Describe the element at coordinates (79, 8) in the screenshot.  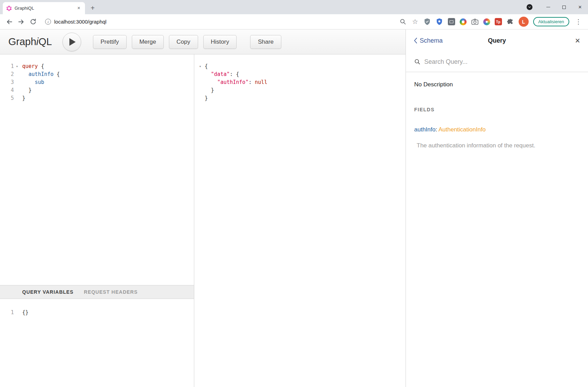
I see `tab-close-icon: ✕` at that location.